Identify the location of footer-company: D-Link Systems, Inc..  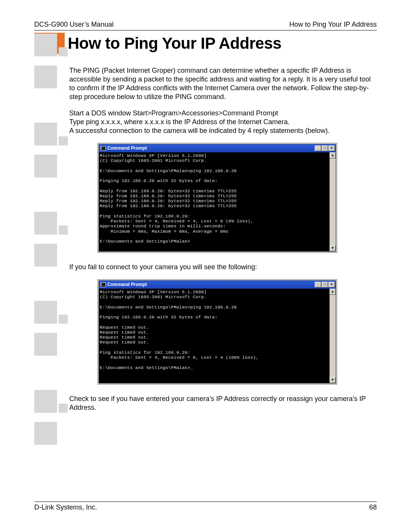
(65, 507).